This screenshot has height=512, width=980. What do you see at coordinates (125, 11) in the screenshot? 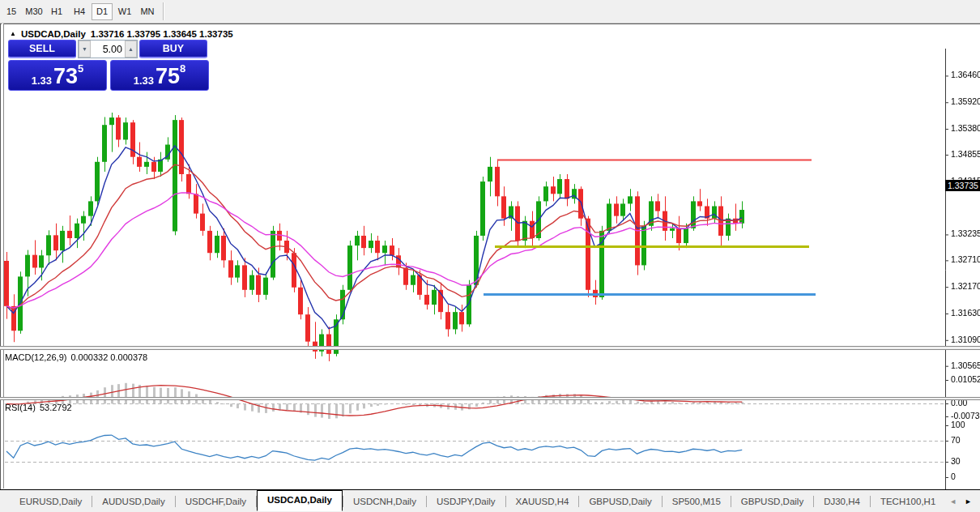
I see `timeframe-button-w1: W1` at bounding box center [125, 11].